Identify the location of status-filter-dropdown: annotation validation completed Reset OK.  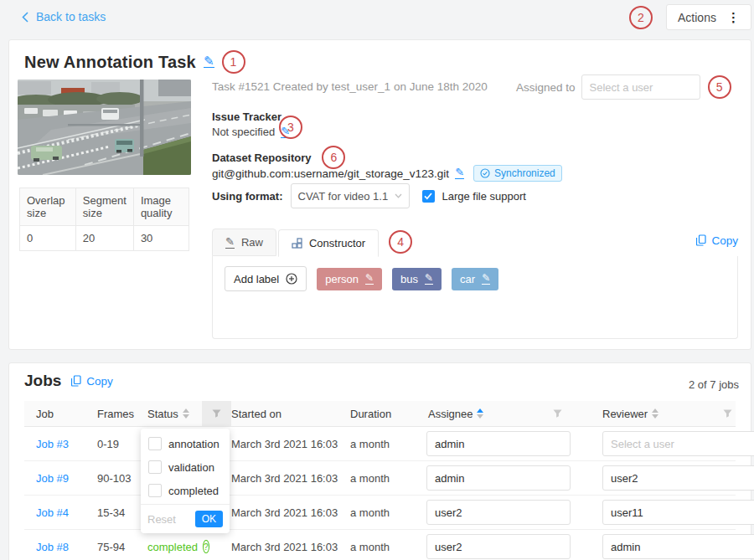
(185, 480).